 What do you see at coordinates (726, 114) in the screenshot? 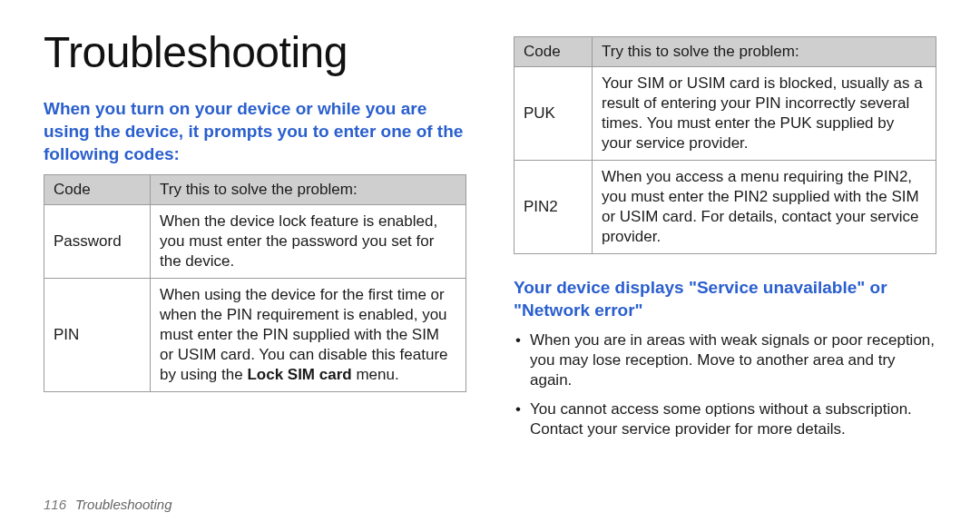
I see `table-row: PUK Your SIM or USIM card is blocked, us…` at bounding box center [726, 114].